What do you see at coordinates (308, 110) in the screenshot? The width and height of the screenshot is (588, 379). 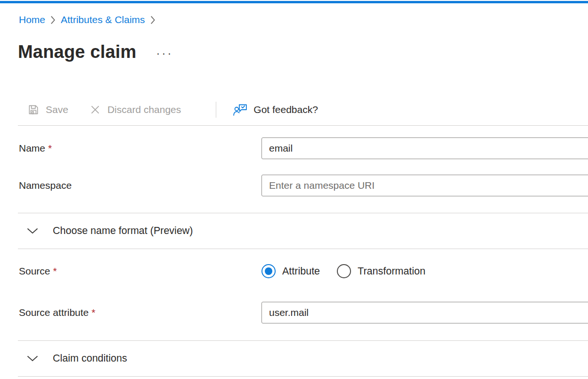 I see `command-bar: Save Discard changes Got feedback?` at bounding box center [308, 110].